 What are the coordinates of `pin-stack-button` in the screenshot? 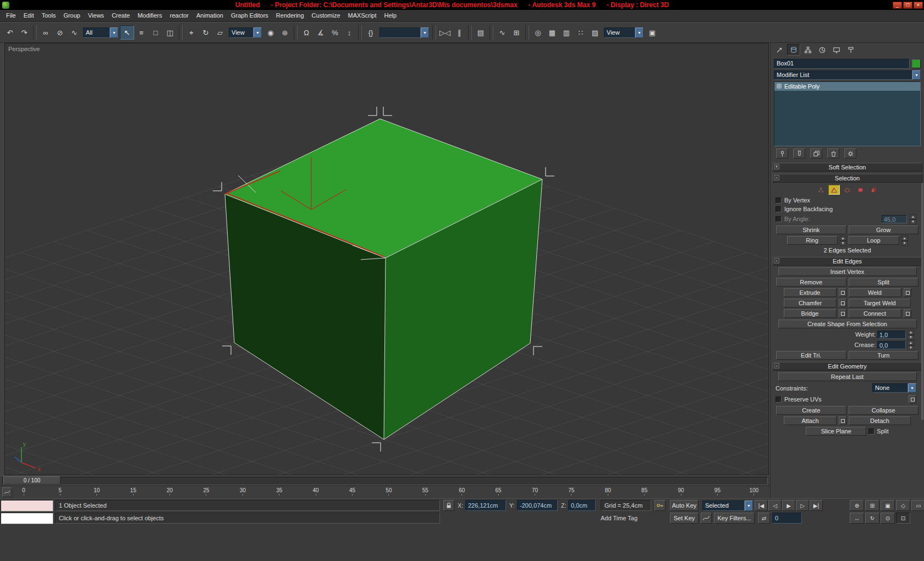 It's located at (782, 153).